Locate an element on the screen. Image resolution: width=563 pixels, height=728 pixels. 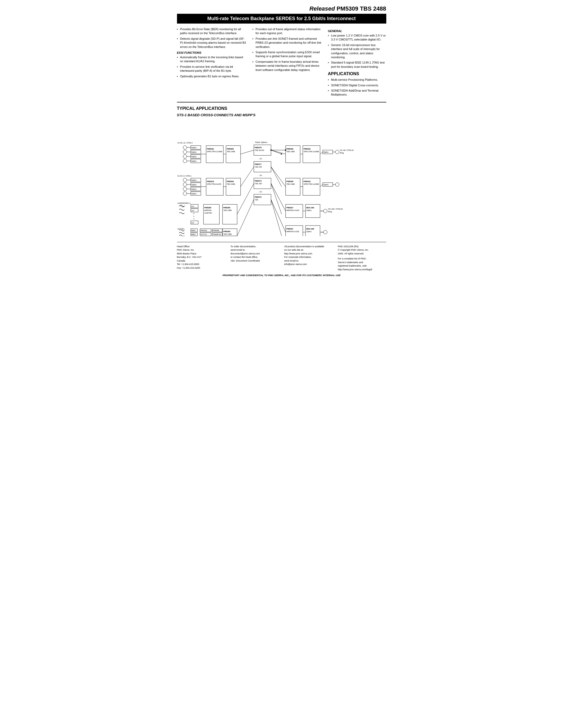
footer-text: 8555 Baxter Place is located at coordinates (201, 254).